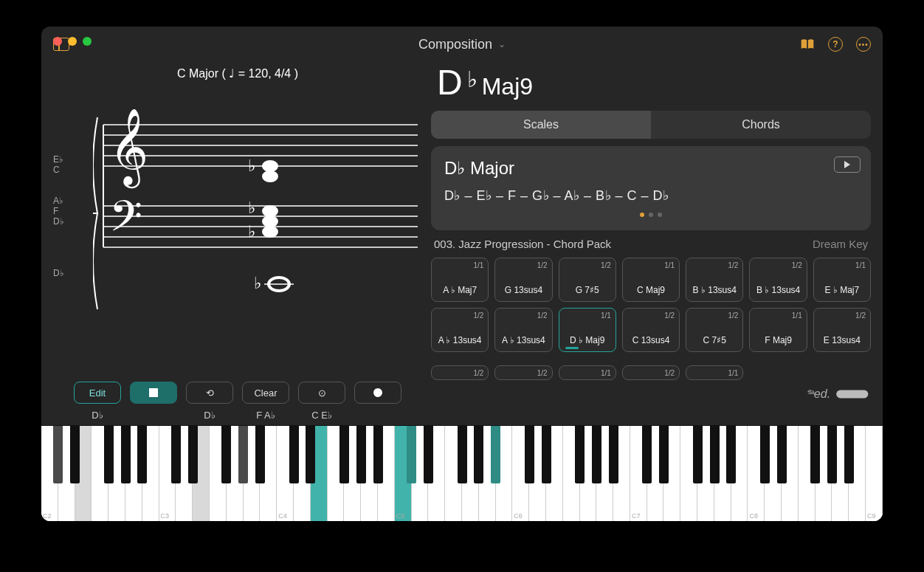  I want to click on note-name: E♭, so click(58, 159).